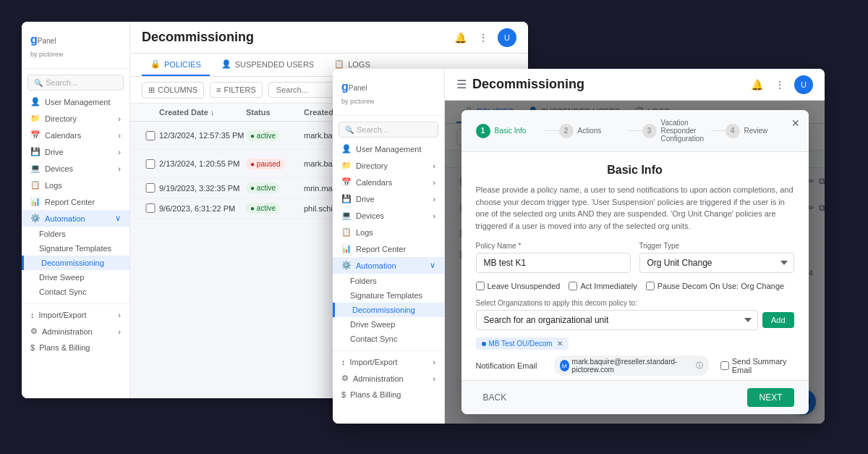  I want to click on org-add-button: Add, so click(778, 320).